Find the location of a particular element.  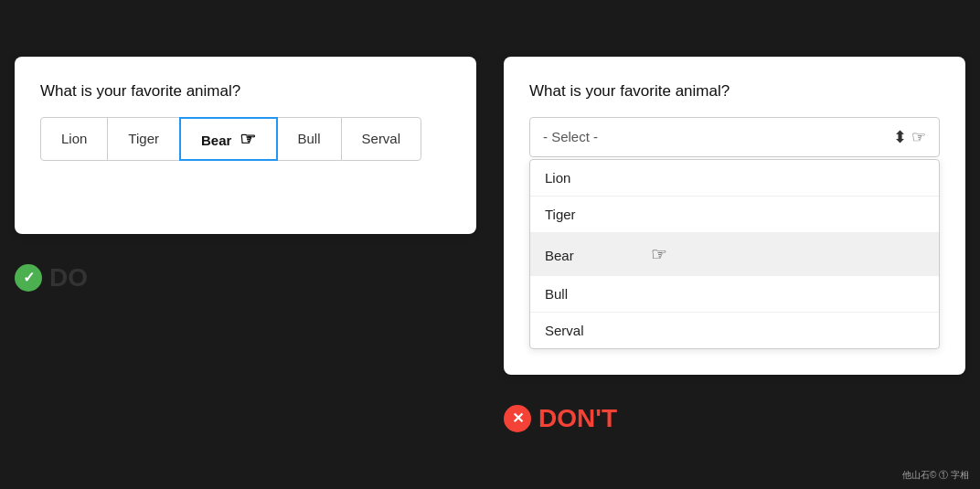

option-tiger: Tiger is located at coordinates (144, 139).